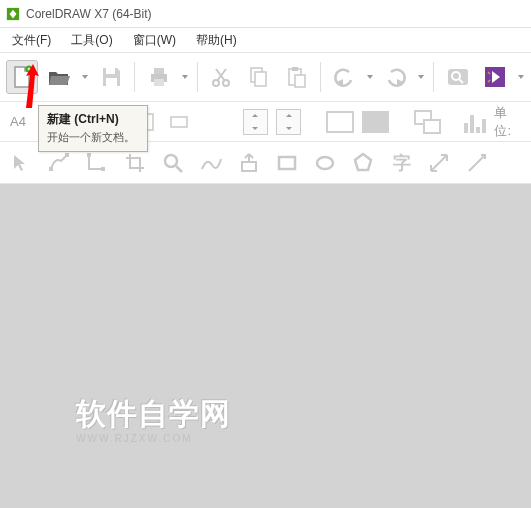 This screenshot has height=508, width=531. What do you see at coordinates (93, 128) in the screenshot?
I see `tooltip: 新建 (Ctrl+N) 开始一个新文档。` at bounding box center [93, 128].